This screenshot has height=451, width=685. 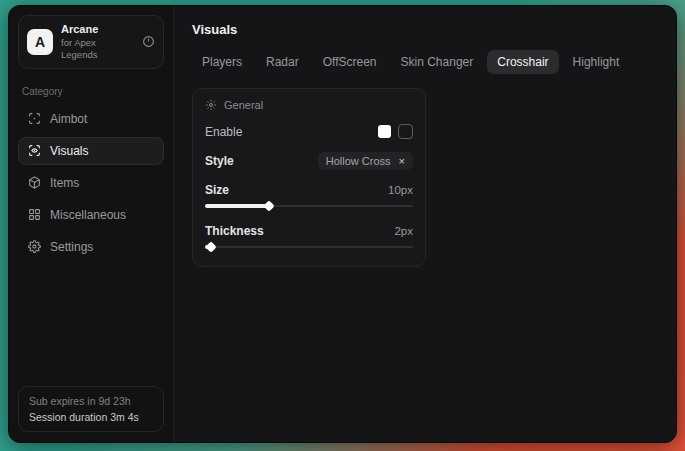 I want to click on size-slider-thumb, so click(x=270, y=206).